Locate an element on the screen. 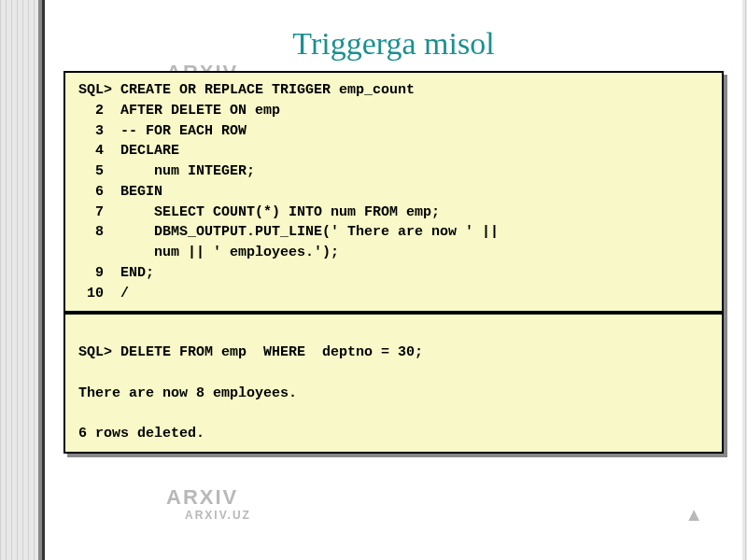 The height and width of the screenshot is (560, 747). page-title: Triggerga misol is located at coordinates (394, 35).